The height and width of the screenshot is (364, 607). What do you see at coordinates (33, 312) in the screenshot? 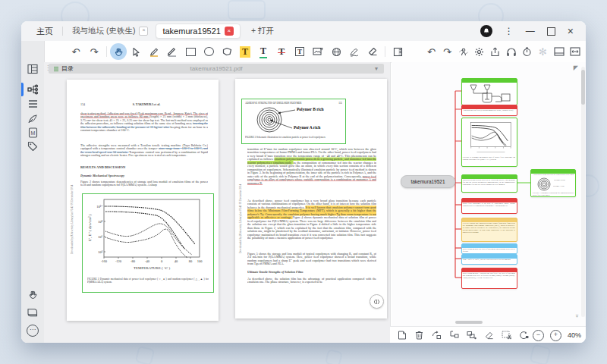
I see `sidebar-item-reading-mode` at bounding box center [33, 312].